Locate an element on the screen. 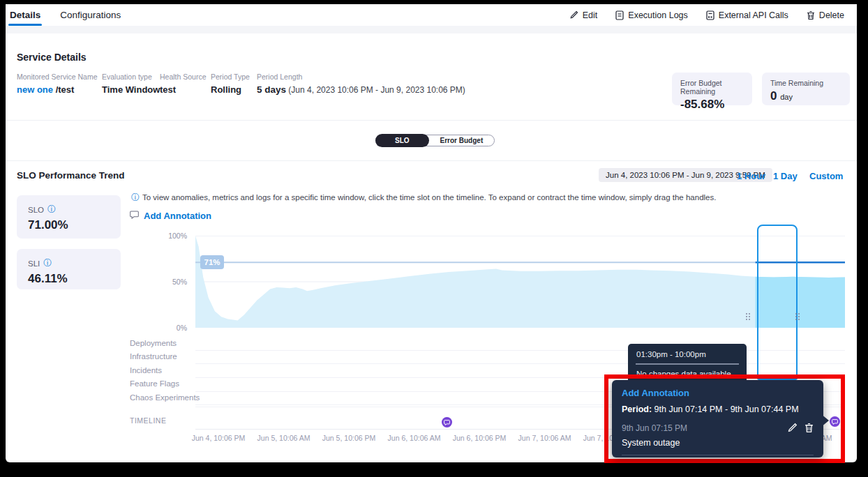 This screenshot has width=868, height=477. field-period-type: Period Type Rolling is located at coordinates (230, 84).